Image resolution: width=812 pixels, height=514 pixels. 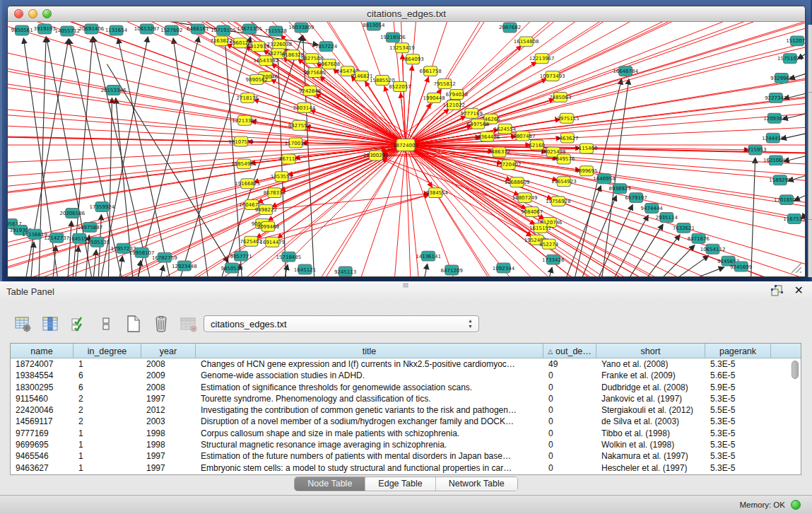 What do you see at coordinates (406, 364) in the screenshot?
I see `table-row: 1872400712008Changes of HCN gene express…` at bounding box center [406, 364].